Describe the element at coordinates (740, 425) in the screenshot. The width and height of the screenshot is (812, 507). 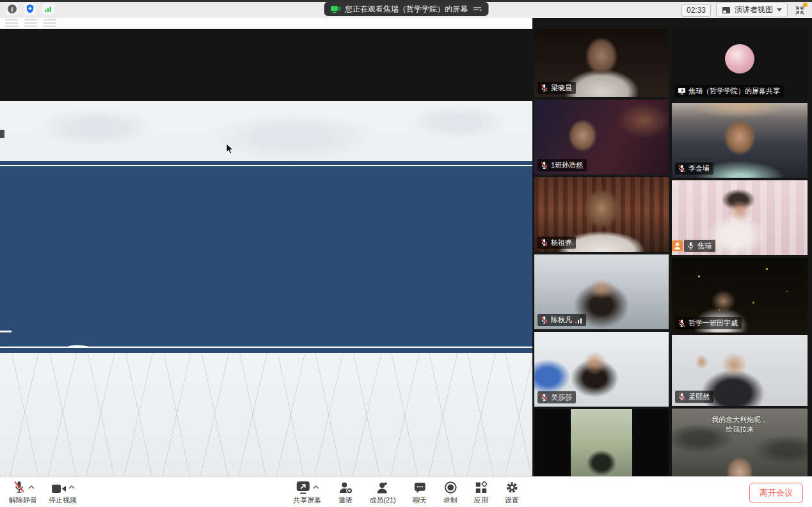
I see `meme-overlay-text: 我的意大利炮呢， 给我拉来` at that location.